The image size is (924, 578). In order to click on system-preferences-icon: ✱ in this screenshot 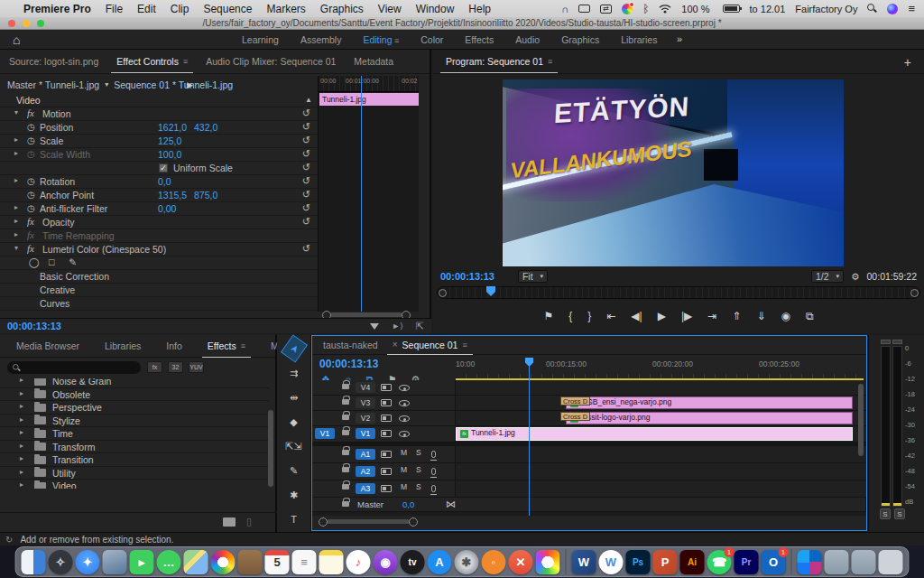, I will do `click(467, 562)`.